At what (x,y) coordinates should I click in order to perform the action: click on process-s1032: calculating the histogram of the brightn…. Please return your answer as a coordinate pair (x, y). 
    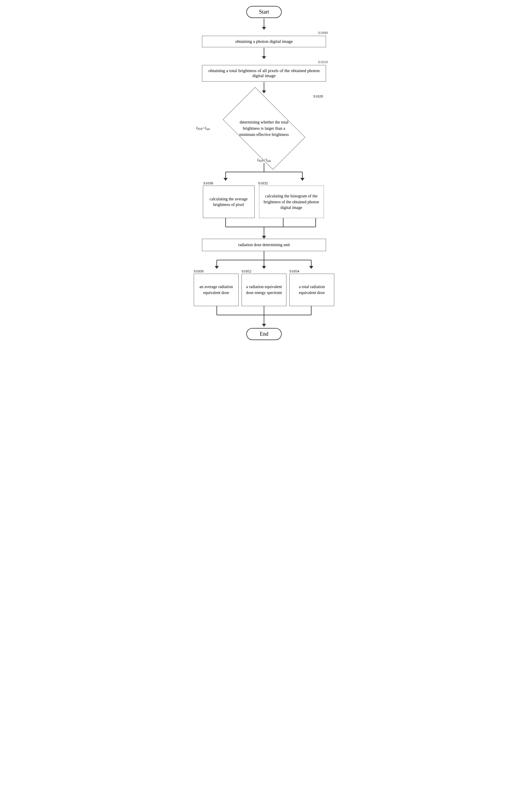
    Looking at the image, I should click on (291, 202).